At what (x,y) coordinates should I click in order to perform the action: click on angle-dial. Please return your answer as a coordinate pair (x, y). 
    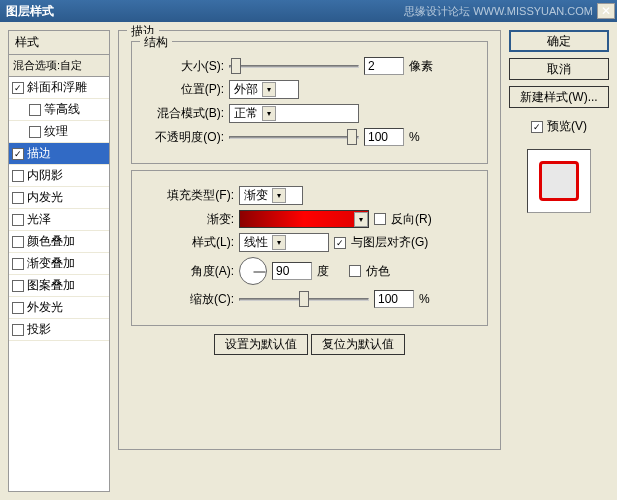
    Looking at the image, I should click on (253, 271).